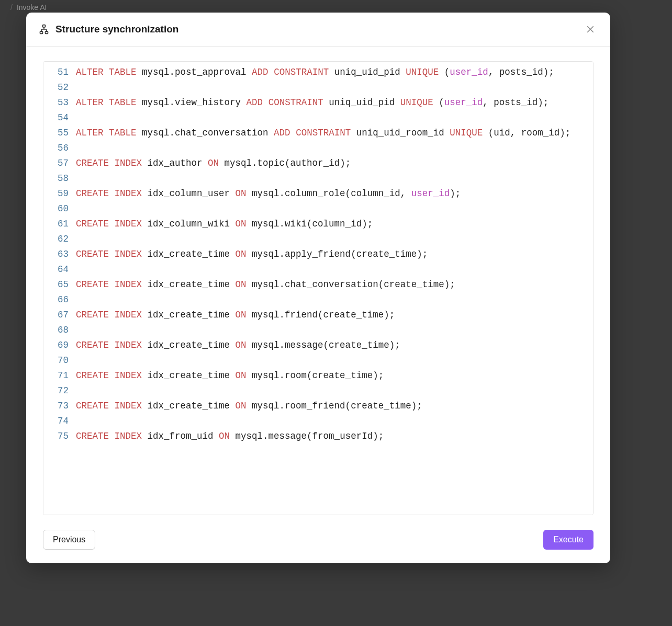 Image resolution: width=672 pixels, height=626 pixels. Describe the element at coordinates (60, 72) in the screenshot. I see `line-number: 51` at that location.